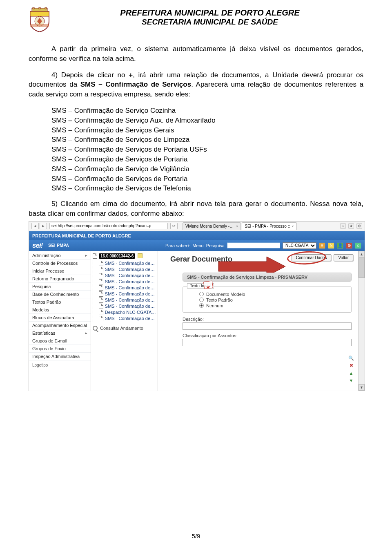 The image size is (392, 546). What do you see at coordinates (322, 246) in the screenshot?
I see `toolbar-icon-1: ≡` at bounding box center [322, 246].